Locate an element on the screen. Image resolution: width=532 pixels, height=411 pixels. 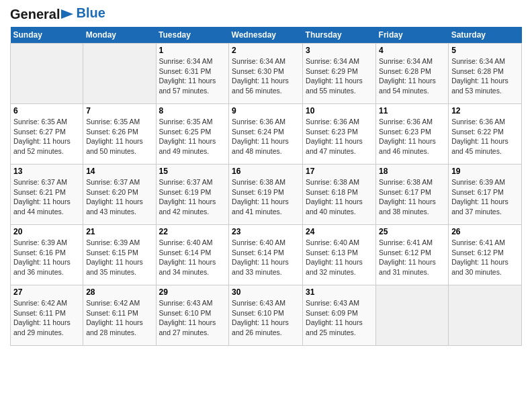
calendar-cell: 31 Sunrise: 6:43 AM Sunset: 6:09 PM Dayl… is located at coordinates (340, 316).